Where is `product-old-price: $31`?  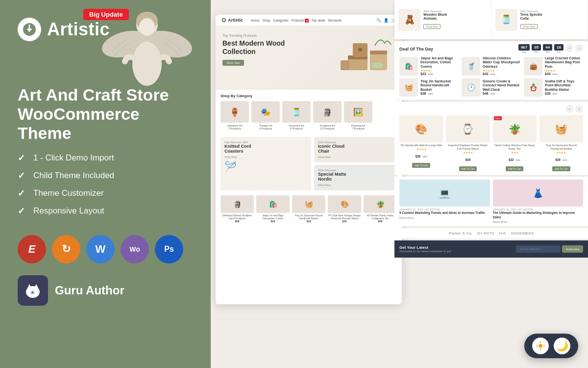
product-old-price: $31 is located at coordinates (518, 160).